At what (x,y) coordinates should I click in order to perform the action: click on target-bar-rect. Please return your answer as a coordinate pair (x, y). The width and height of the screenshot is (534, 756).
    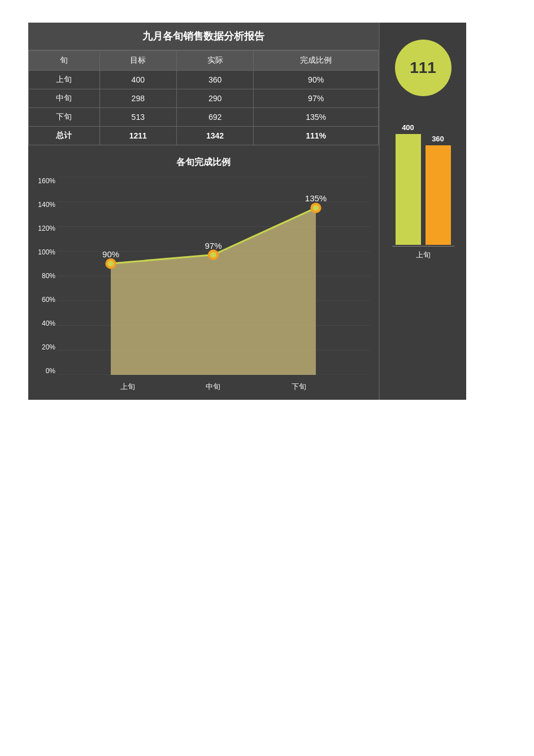
    Looking at the image, I should click on (408, 189).